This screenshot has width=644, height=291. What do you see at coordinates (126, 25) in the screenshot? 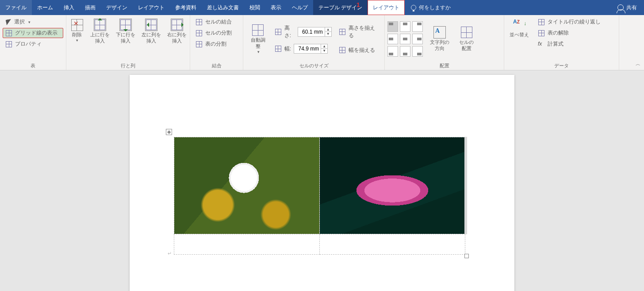
I see `insert-below-icon` at bounding box center [126, 25].